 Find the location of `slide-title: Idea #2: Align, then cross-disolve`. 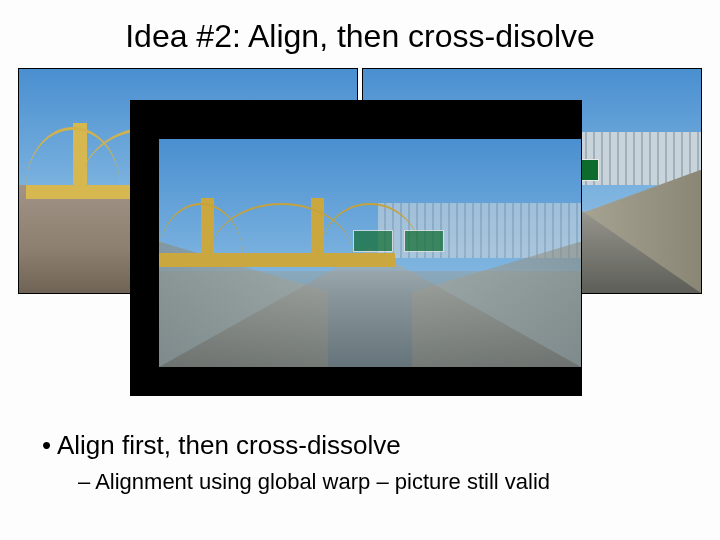

slide-title: Idea #2: Align, then cross-disolve is located at coordinates (360, 36).